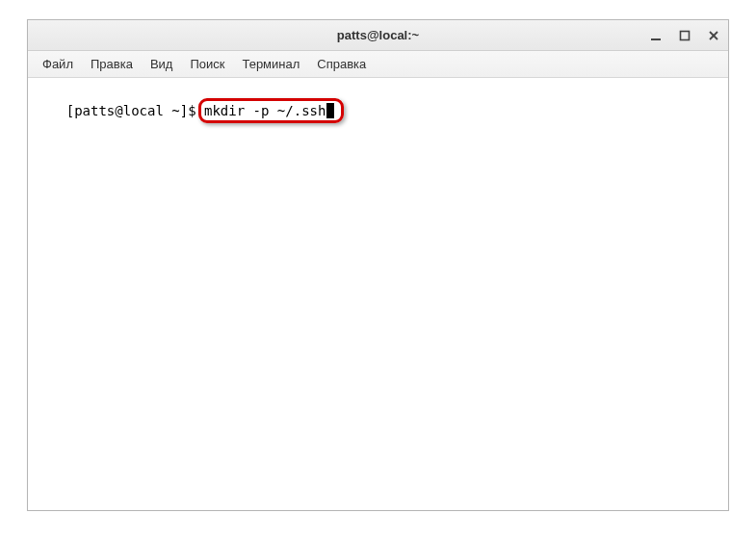 The image size is (756, 538). I want to click on menu-help: Справка, so click(341, 64).